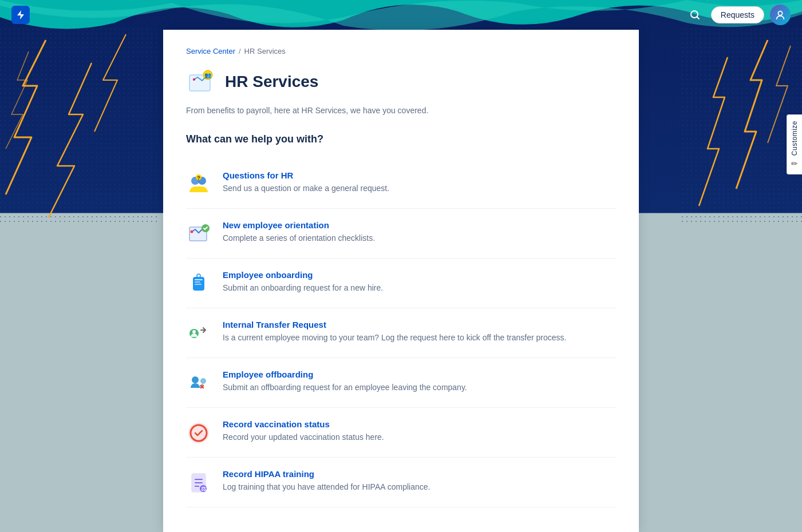 This screenshot has width=802, height=532. Describe the element at coordinates (401, 110) in the screenshot. I see `page-description: From benefits to payroll, here at HR Ser…` at that location.